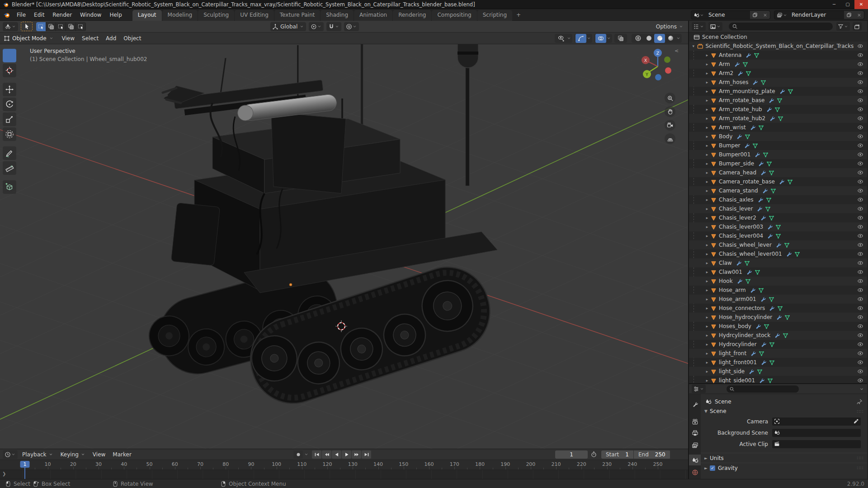 Image resolution: width=868 pixels, height=488 pixels. I want to click on outliner-object-row: ▸Hydrcylinder_stock, so click(778, 335).